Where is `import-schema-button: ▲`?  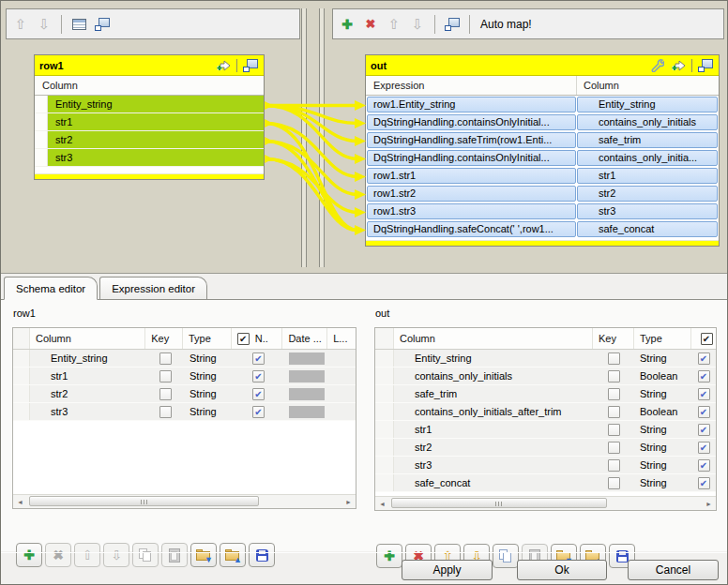 import-schema-button: ▲ is located at coordinates (233, 555).